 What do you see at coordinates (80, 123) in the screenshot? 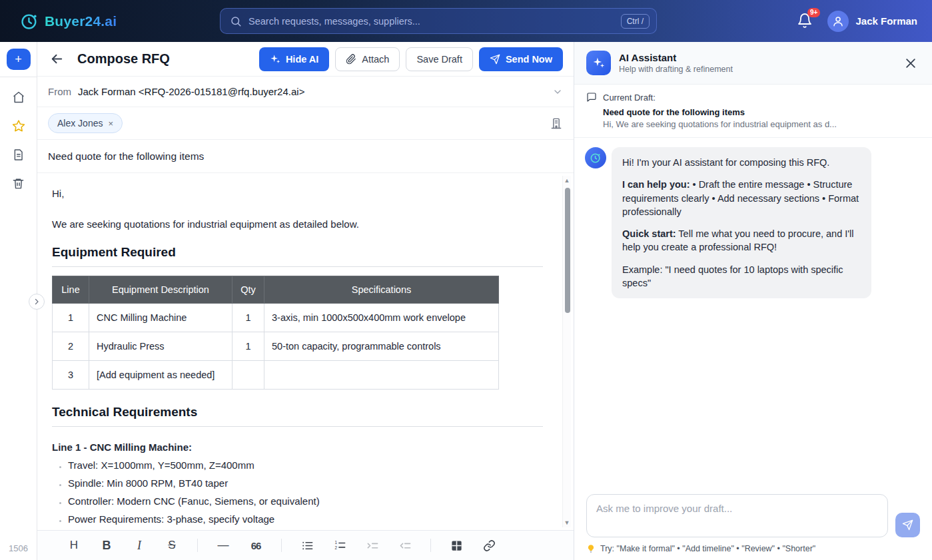
I see `recipient-name: Alex Jones` at bounding box center [80, 123].